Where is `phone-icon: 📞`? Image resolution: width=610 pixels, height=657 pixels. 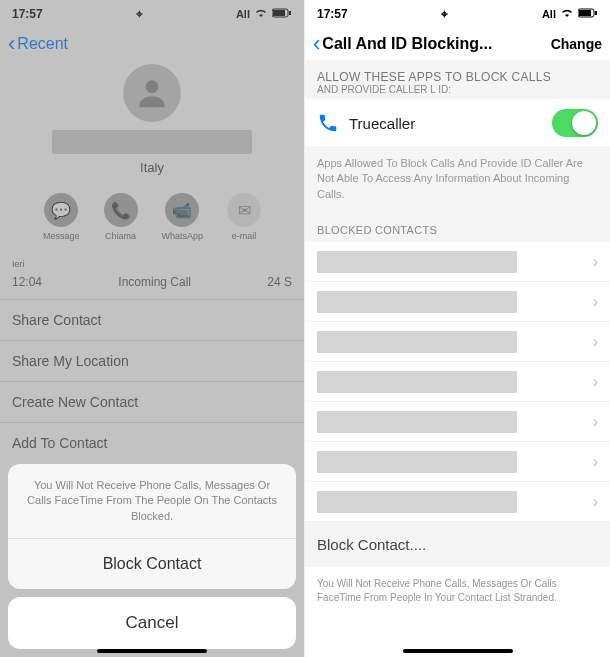 phone-icon: 📞 is located at coordinates (121, 210).